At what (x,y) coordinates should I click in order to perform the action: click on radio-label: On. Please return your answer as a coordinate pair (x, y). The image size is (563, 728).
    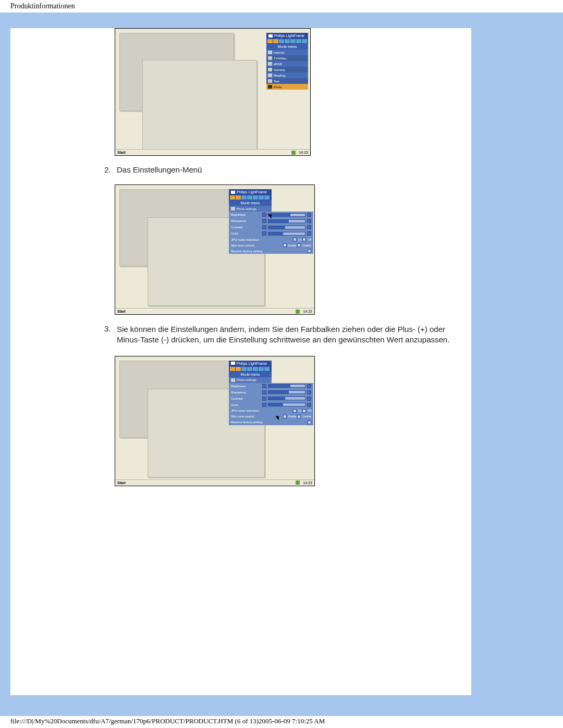
    Looking at the image, I should click on (300, 411).